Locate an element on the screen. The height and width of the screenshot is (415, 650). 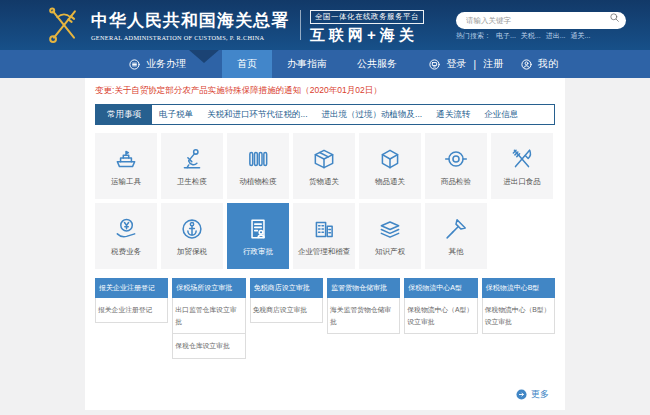
approval-category-button-bonded-premises: 保税场所设立审批 is located at coordinates (208, 288).